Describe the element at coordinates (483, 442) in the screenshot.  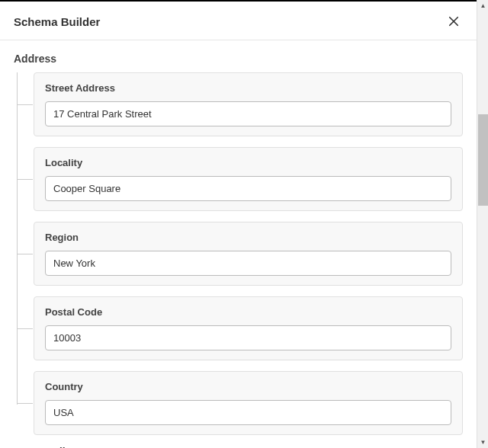
I see `scroll-down-arrow-icon: ▼` at that location.